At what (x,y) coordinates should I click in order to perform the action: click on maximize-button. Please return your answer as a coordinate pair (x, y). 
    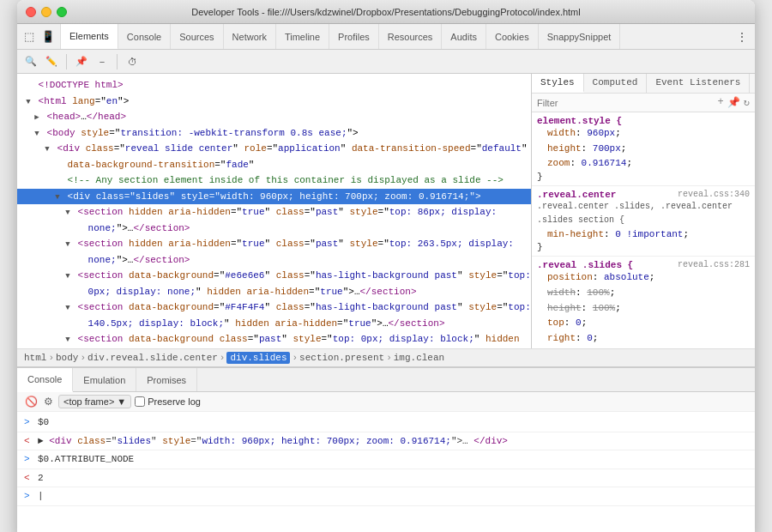
    Looking at the image, I should click on (62, 12).